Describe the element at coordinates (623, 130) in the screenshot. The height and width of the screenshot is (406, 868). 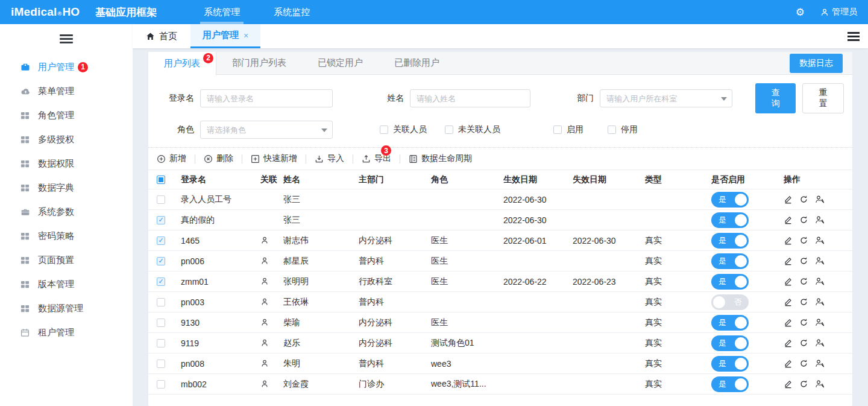
I see `disabled-checkbox: 停用` at that location.